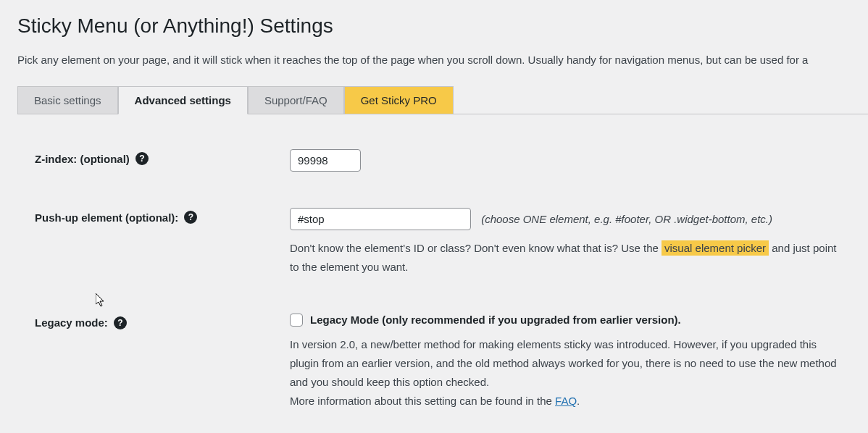 Image resolution: width=868 pixels, height=433 pixels. I want to click on legacy-desc: In version 2.0, a new/better method for …, so click(565, 374).